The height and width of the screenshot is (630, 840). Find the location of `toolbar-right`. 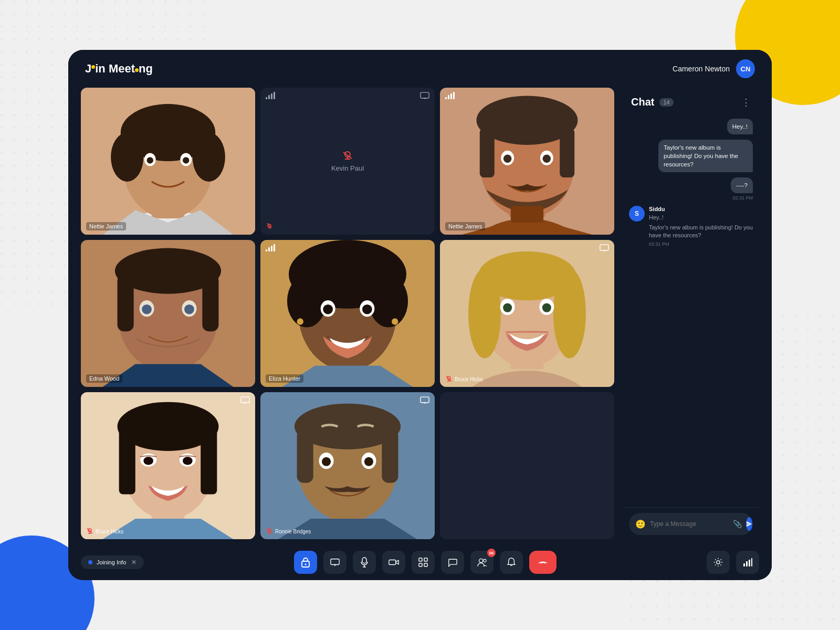

toolbar-right is located at coordinates (733, 562).